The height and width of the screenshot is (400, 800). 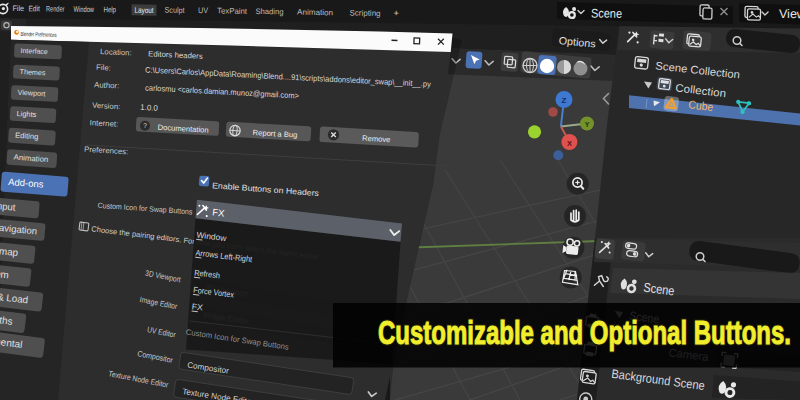 What do you see at coordinates (150, 108) in the screenshot?
I see `svg-text: 1.0.0` at bounding box center [150, 108].